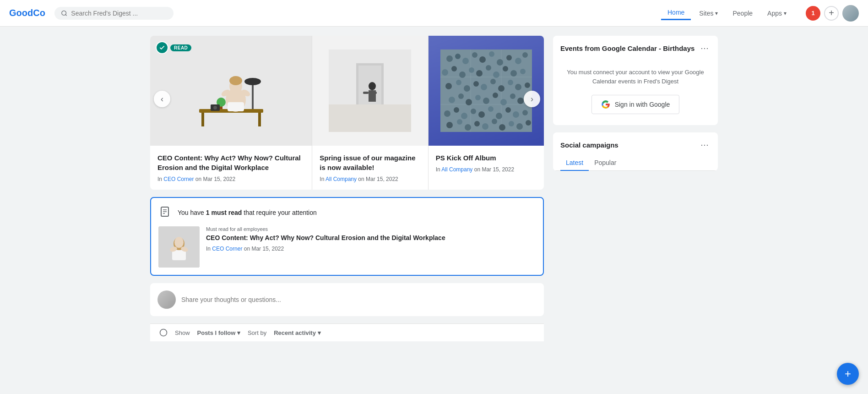 This screenshot has width=868, height=394. Describe the element at coordinates (231, 163) in the screenshot. I see `slide-1-title: CEO Content: Why Act? Why Now? Cultural …` at that location.